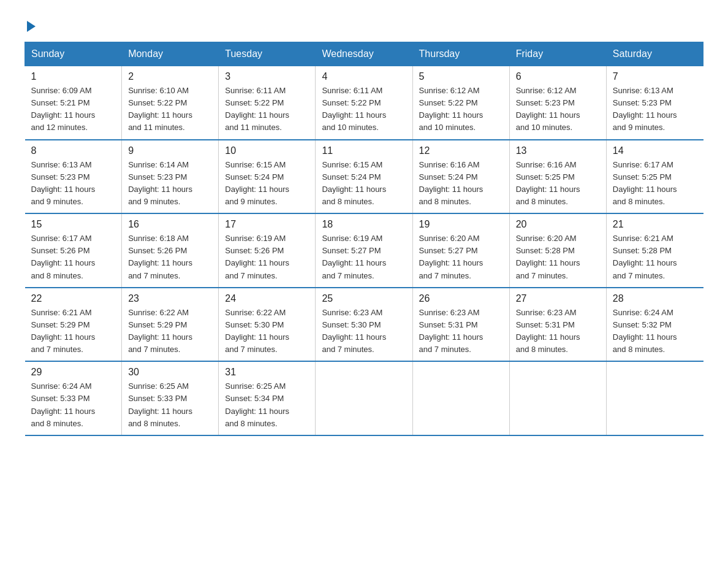  I want to click on day-number: 24, so click(267, 299).